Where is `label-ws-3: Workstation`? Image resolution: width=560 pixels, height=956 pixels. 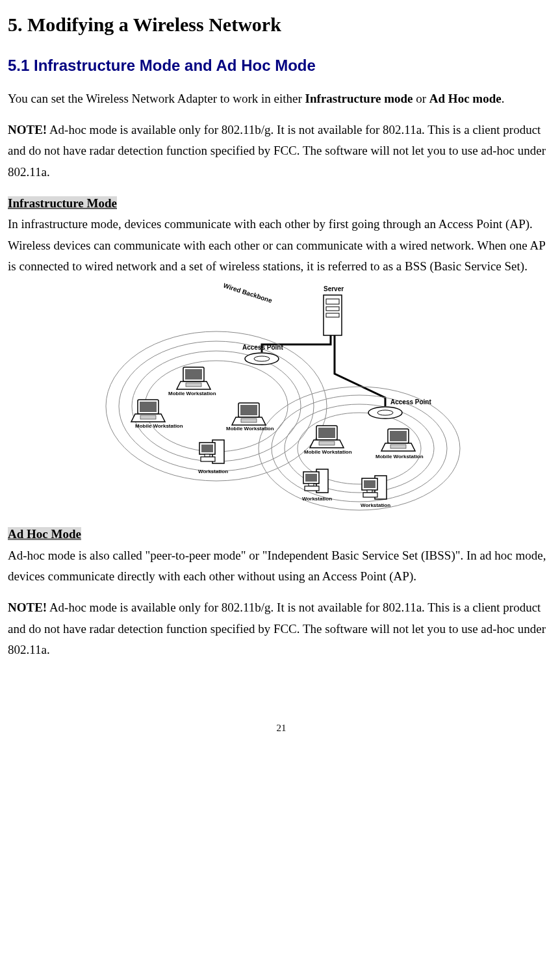 label-ws-3: Workstation is located at coordinates (375, 506).